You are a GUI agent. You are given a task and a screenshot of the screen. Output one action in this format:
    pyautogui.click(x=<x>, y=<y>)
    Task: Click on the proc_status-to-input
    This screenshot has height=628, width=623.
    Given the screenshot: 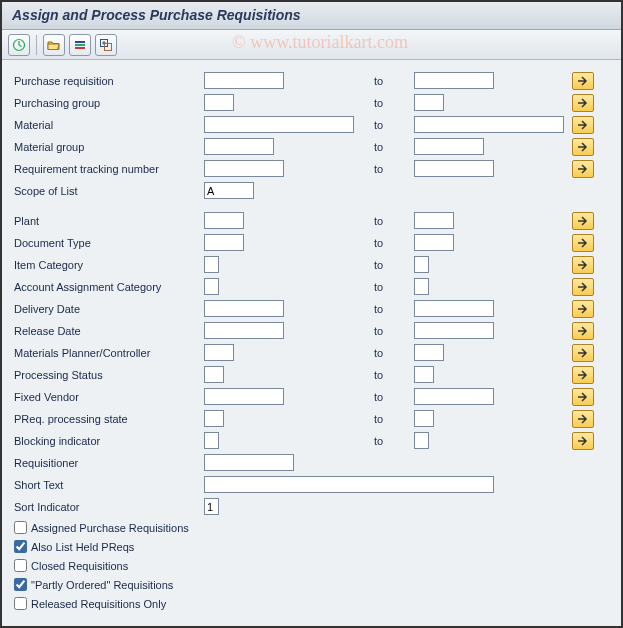 What is the action you would take?
    pyautogui.click(x=424, y=374)
    